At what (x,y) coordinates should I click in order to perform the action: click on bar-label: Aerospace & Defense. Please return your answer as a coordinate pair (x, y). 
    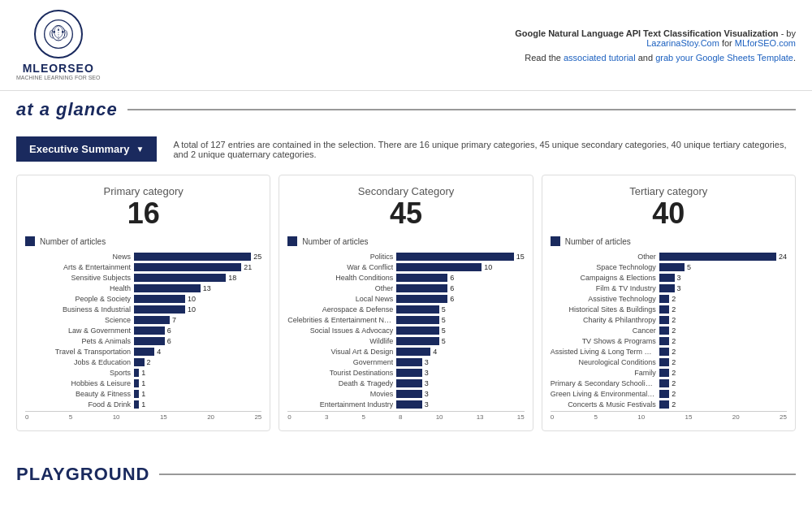
    Looking at the image, I should click on (340, 309).